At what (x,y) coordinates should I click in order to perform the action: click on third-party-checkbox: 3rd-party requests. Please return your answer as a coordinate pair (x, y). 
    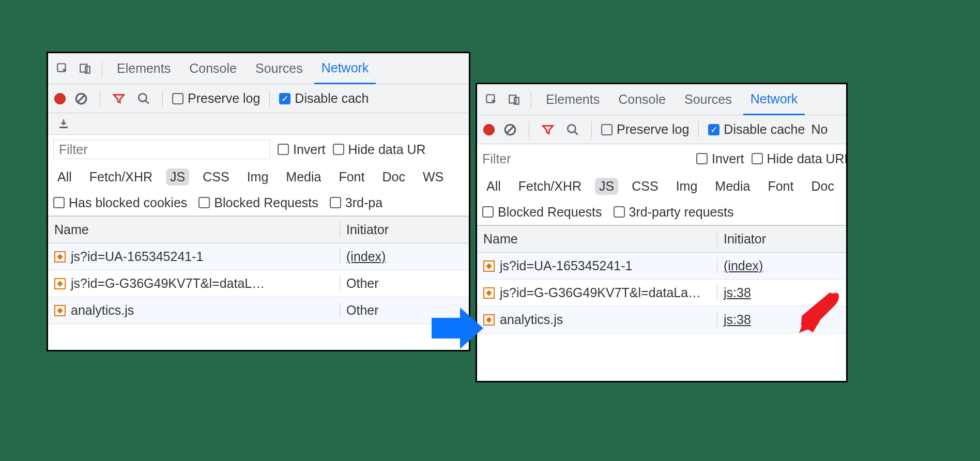
    Looking at the image, I should click on (674, 212).